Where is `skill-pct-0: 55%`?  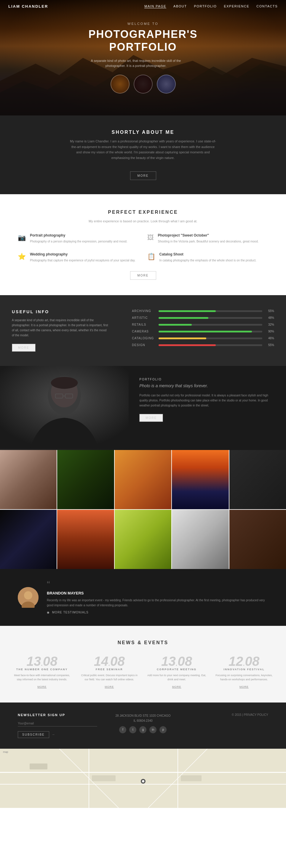
skill-pct-0: 55% is located at coordinates (270, 311).